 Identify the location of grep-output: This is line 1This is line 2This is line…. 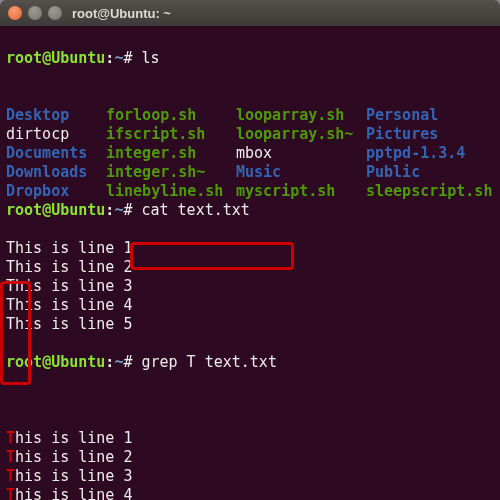
(250, 464).